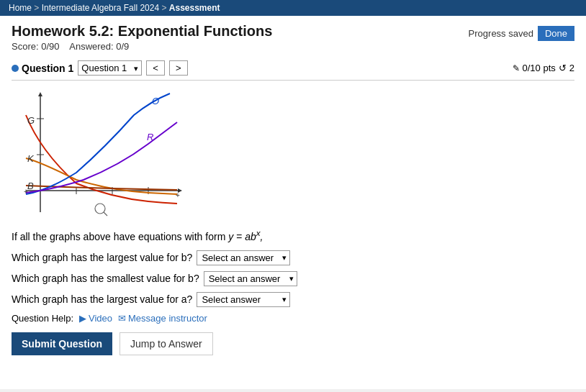  Describe the element at coordinates (42, 68) in the screenshot. I see `question-label: Question 1` at that location.